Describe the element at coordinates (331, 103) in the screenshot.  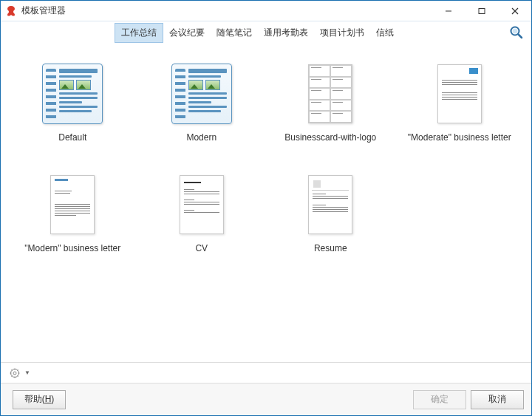
I see `template-item: Businesscard-with-logo` at that location.